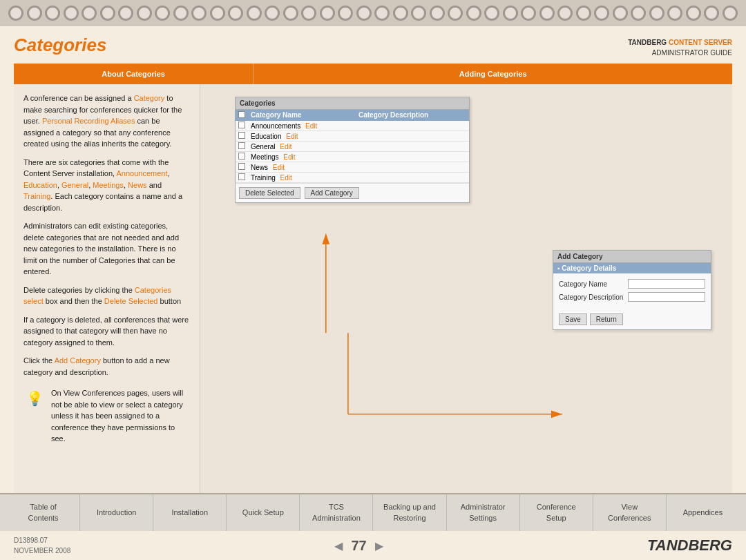  I want to click on table-row: News Edit, so click(352, 167).